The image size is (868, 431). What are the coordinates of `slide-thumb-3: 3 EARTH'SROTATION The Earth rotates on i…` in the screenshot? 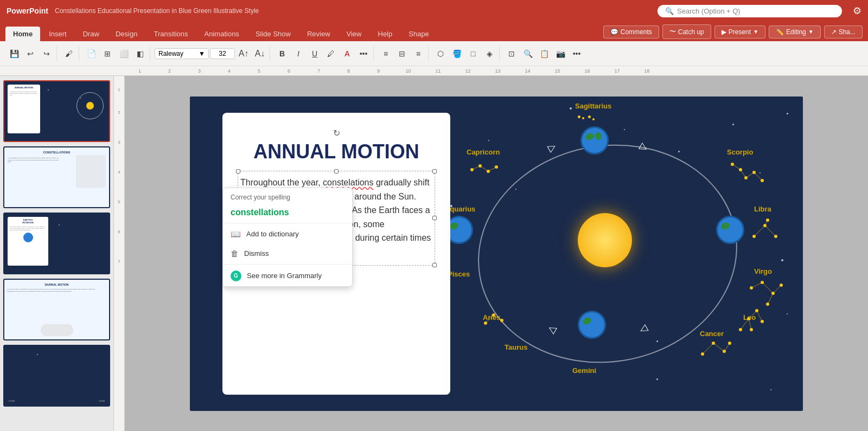 It's located at (56, 243).